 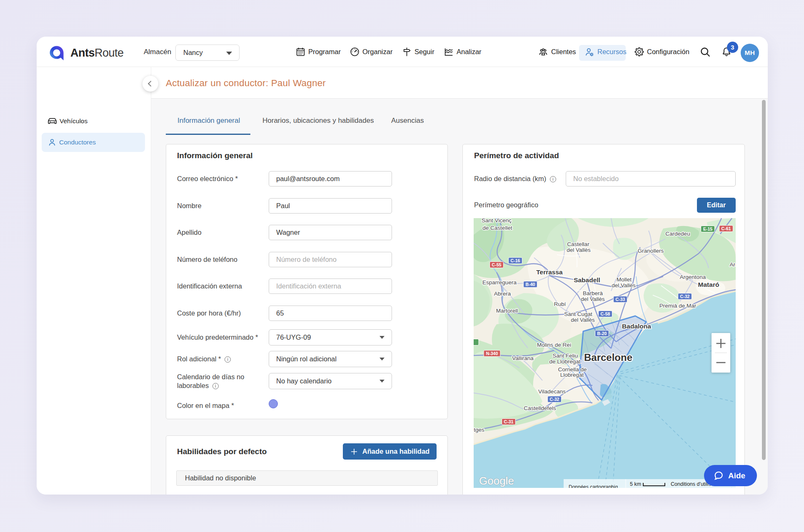 What do you see at coordinates (691, 484) in the screenshot?
I see `svg-text: Conditions d'utilis` at bounding box center [691, 484].